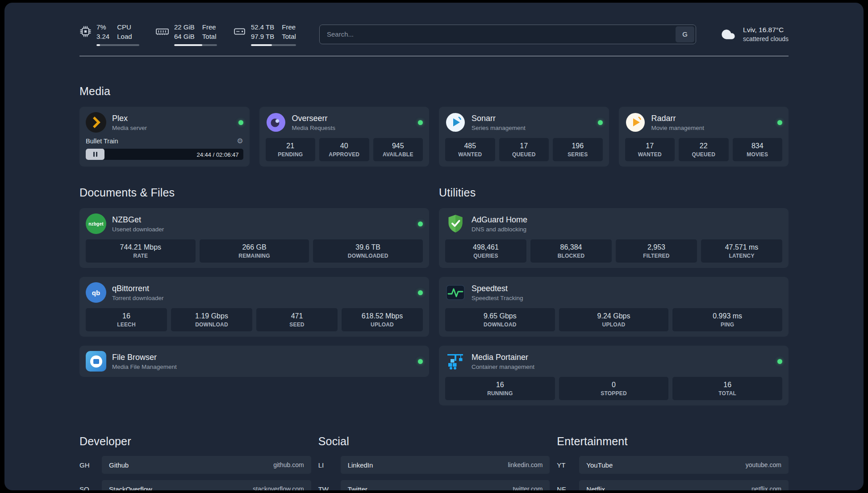 The width and height of the screenshot is (868, 493). Describe the element at coordinates (255, 193) in the screenshot. I see `section-title-documents: Documents & Files` at that location.